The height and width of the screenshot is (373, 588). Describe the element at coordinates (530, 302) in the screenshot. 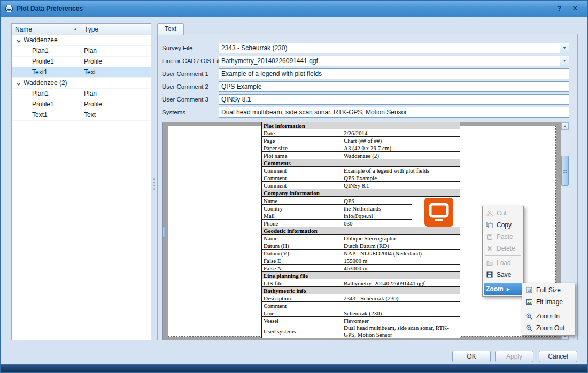

I see `fit-image-icon` at that location.